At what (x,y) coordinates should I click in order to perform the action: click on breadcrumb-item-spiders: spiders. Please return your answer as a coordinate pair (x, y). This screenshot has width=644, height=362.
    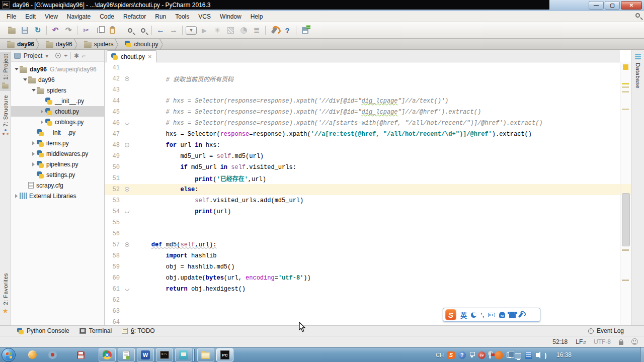
    Looking at the image, I should click on (98, 44).